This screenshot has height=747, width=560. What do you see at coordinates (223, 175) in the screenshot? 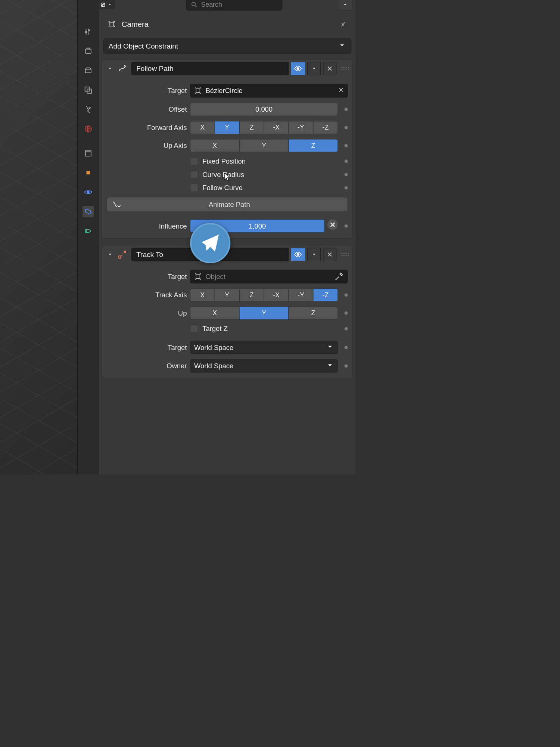
I see `curve-radius-label: Curve Radius` at bounding box center [223, 175].